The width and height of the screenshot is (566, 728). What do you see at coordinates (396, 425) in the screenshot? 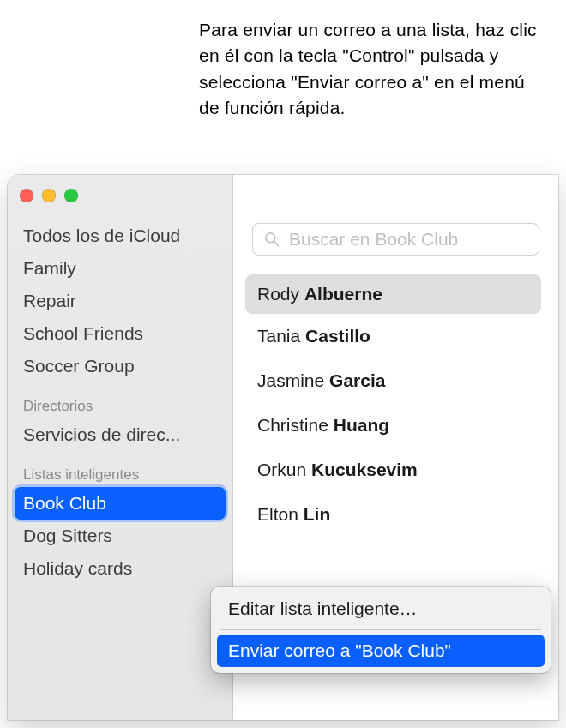
I see `contact-row: Christine Huang` at bounding box center [396, 425].